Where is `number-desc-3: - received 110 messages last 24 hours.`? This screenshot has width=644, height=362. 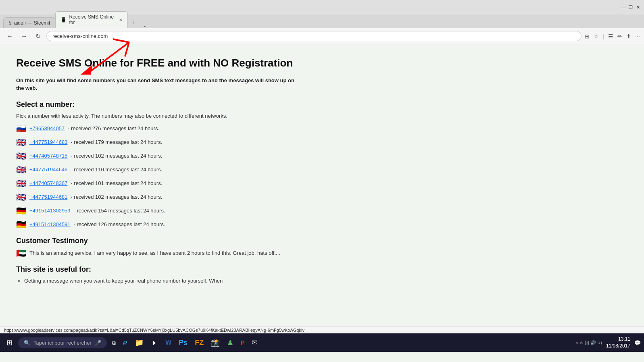 number-desc-3: - received 110 messages last 24 hours. is located at coordinates (116, 169).